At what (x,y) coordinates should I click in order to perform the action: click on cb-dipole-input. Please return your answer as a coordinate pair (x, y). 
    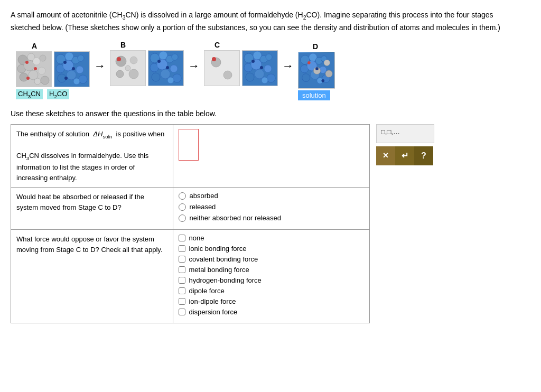
    Looking at the image, I should click on (182, 291).